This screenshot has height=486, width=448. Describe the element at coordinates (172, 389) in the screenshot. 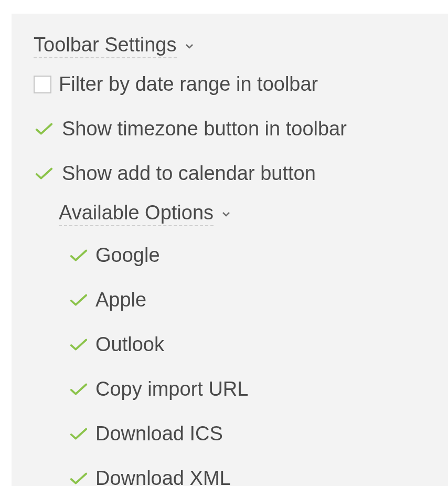

I see `copy-import-url-label: Copy import URL` at that location.